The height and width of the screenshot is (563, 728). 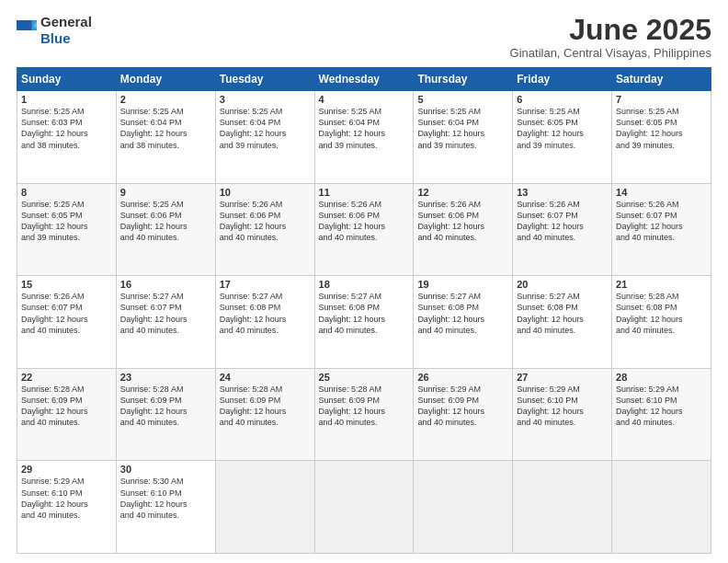 What do you see at coordinates (563, 99) in the screenshot?
I see `day-number: 6` at bounding box center [563, 99].